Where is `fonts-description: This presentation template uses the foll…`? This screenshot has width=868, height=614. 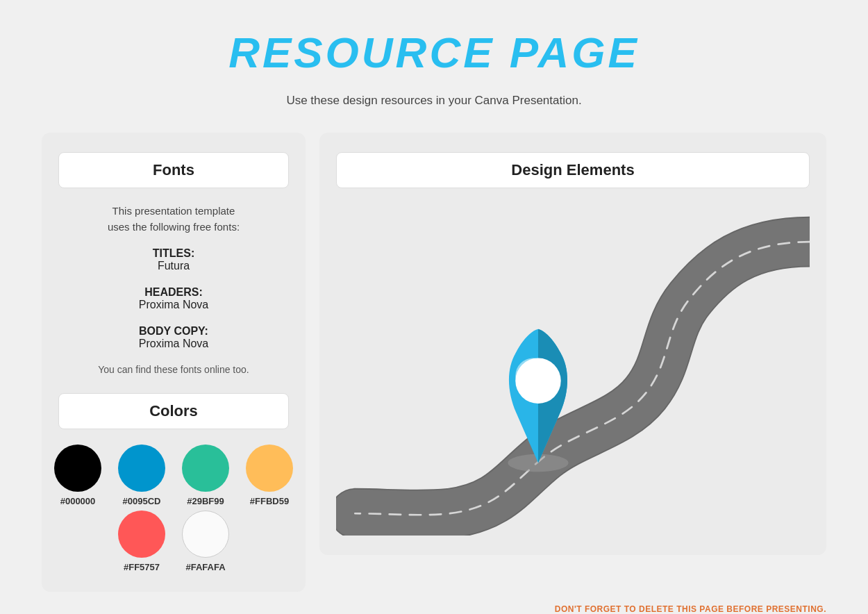
fonts-description: This presentation template uses the foll… is located at coordinates (174, 219).